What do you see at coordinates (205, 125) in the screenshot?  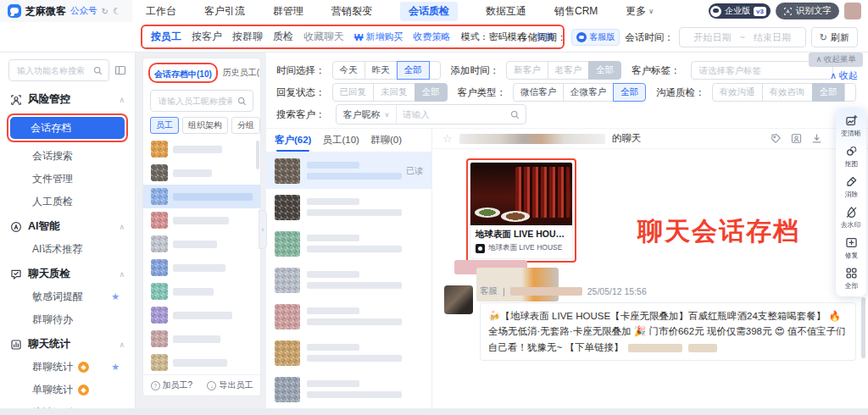 I see `employee-view-tab: 组织架构` at bounding box center [205, 125].